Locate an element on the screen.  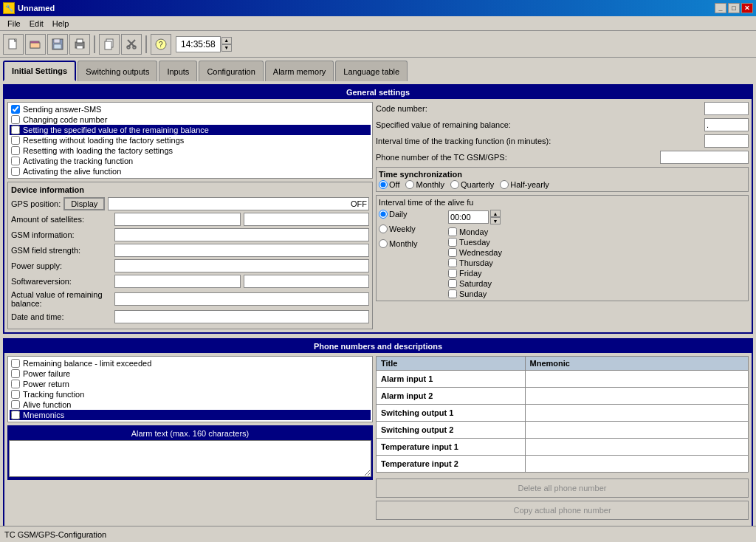
check-item-1: Changing code number is located at coordinates (190, 120).